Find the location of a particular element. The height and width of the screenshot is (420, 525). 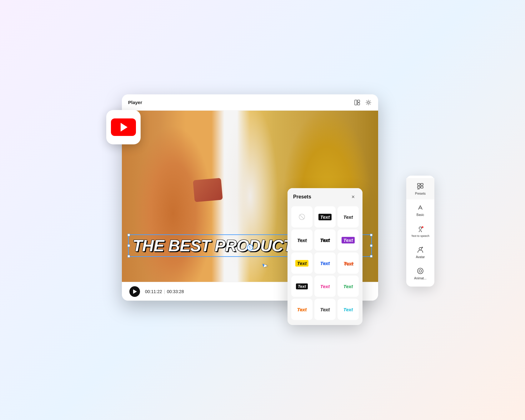

sidebar-label-animation: Animat... is located at coordinates (420, 278).